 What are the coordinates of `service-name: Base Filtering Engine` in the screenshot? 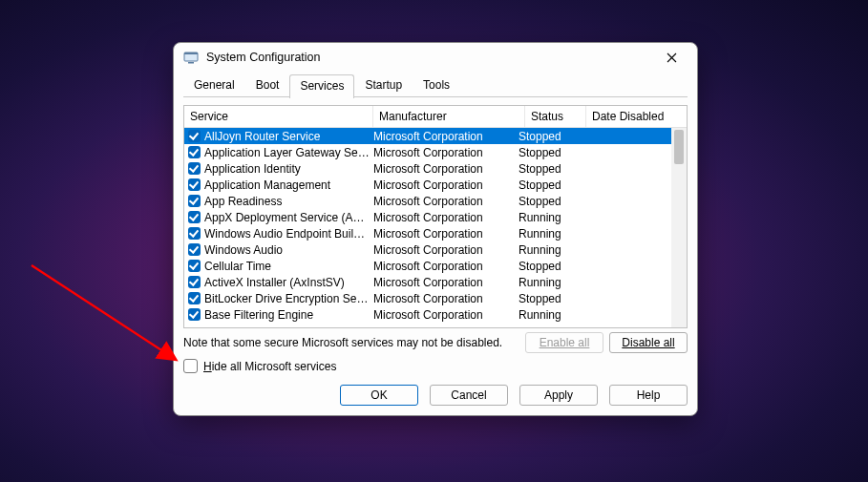 It's located at (288, 315).